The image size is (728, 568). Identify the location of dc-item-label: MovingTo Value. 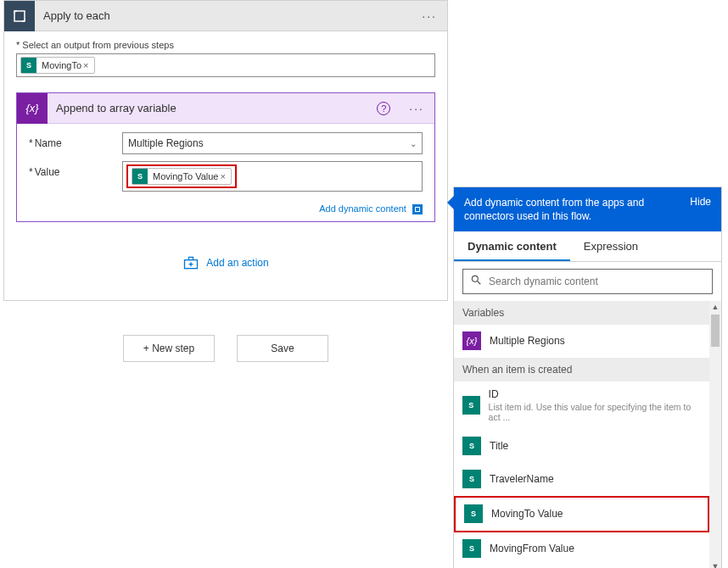
(528, 514).